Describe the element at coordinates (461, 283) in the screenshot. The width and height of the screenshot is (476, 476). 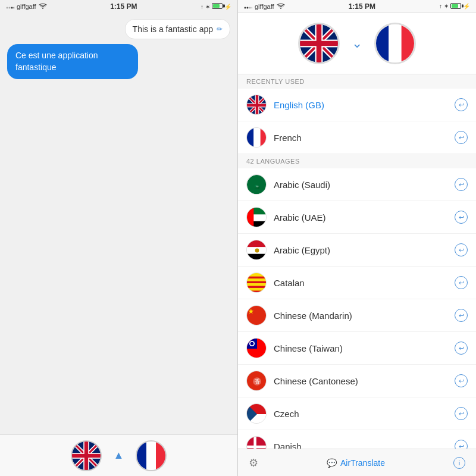
I see `info-btn-catalan: ↩` at that location.